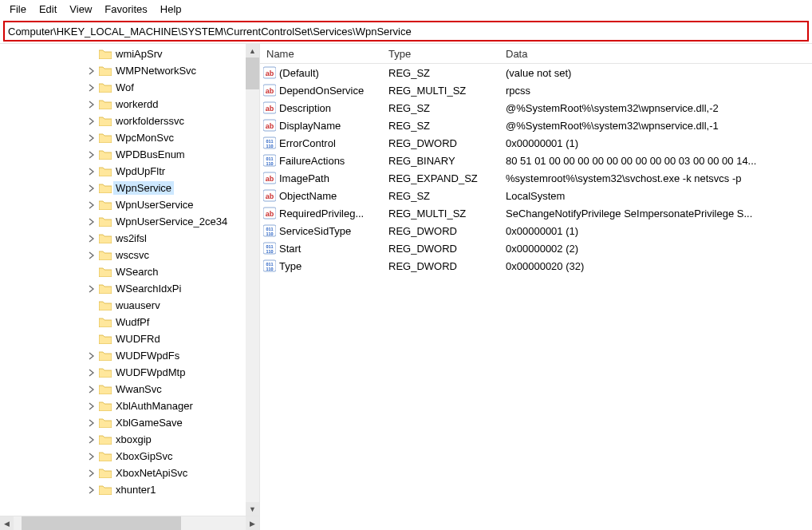 Image resolution: width=812 pixels, height=530 pixels. What do you see at coordinates (48, 10) in the screenshot?
I see `menu-edit: Edit` at bounding box center [48, 10].